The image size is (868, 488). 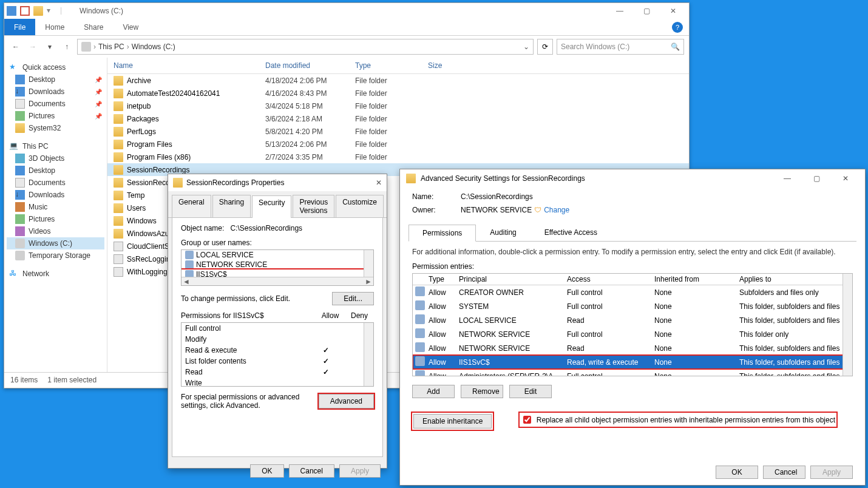 I want to click on search-input: Search Windows (C:) 🔍, so click(x=620, y=47).